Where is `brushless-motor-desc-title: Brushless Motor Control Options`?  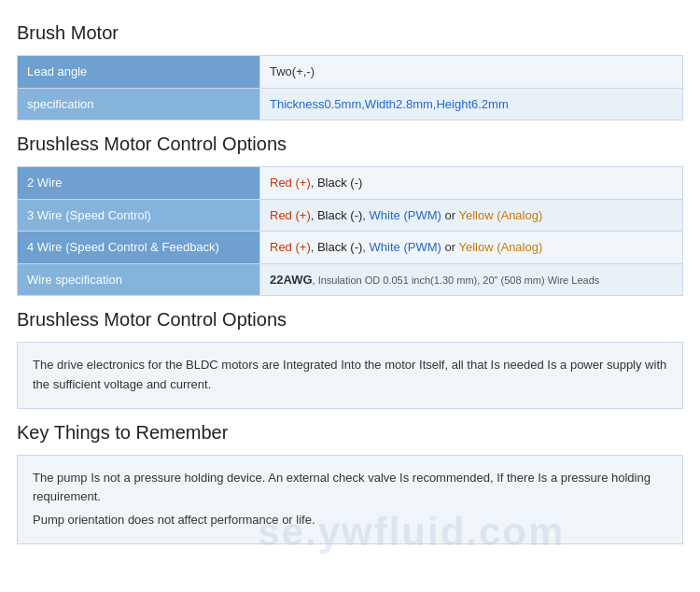
brushless-motor-desc-title: Brushless Motor Control Options is located at coordinates (350, 321).